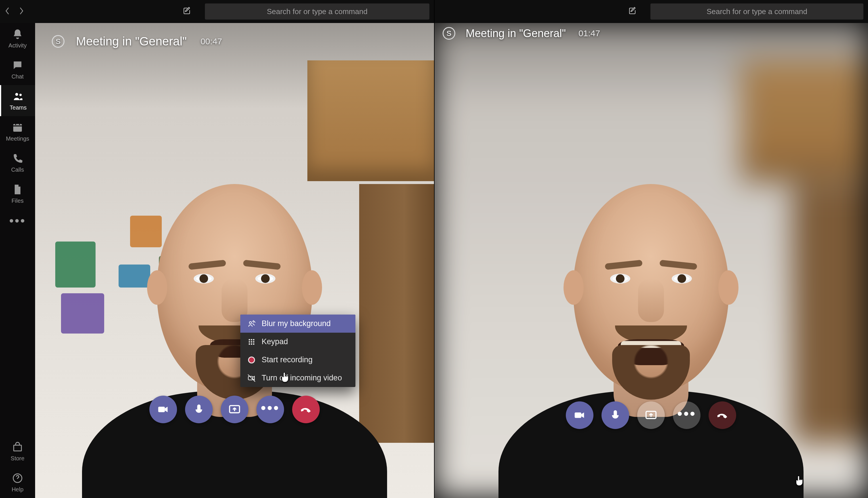 The image size is (868, 498). Describe the element at coordinates (18, 132) in the screenshot. I see `sidebar-item-meetings: Meetings` at that location.